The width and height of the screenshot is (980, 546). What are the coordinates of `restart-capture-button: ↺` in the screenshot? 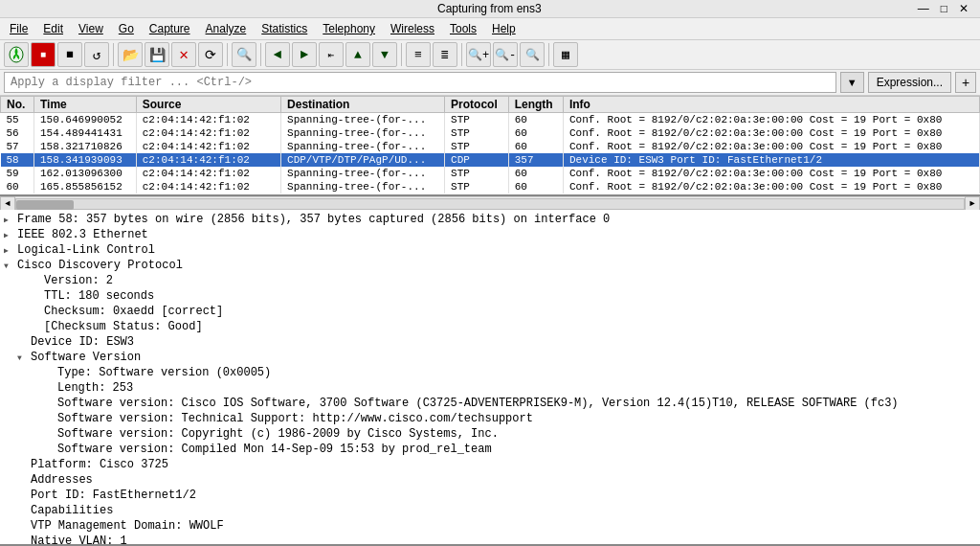 It's located at (97, 55).